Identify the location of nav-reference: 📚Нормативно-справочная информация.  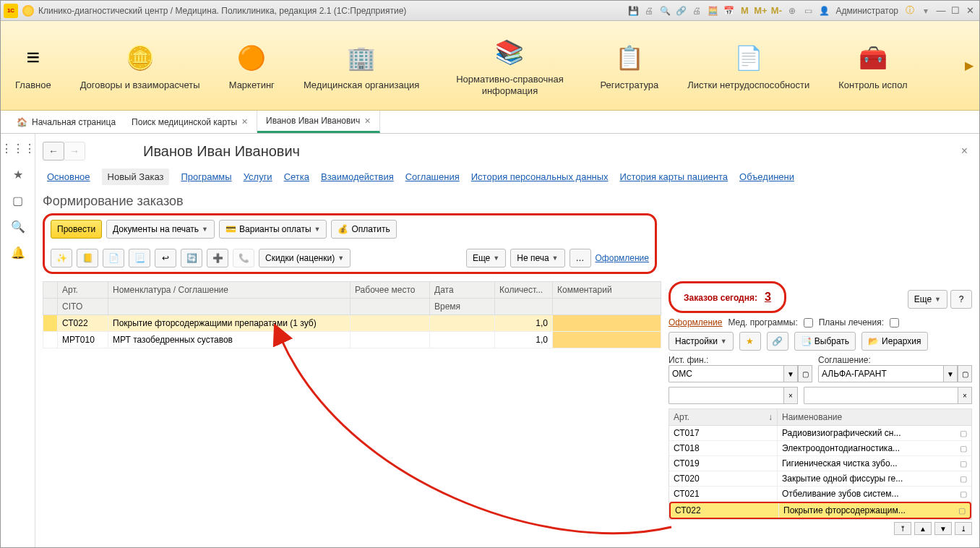
(510, 65).